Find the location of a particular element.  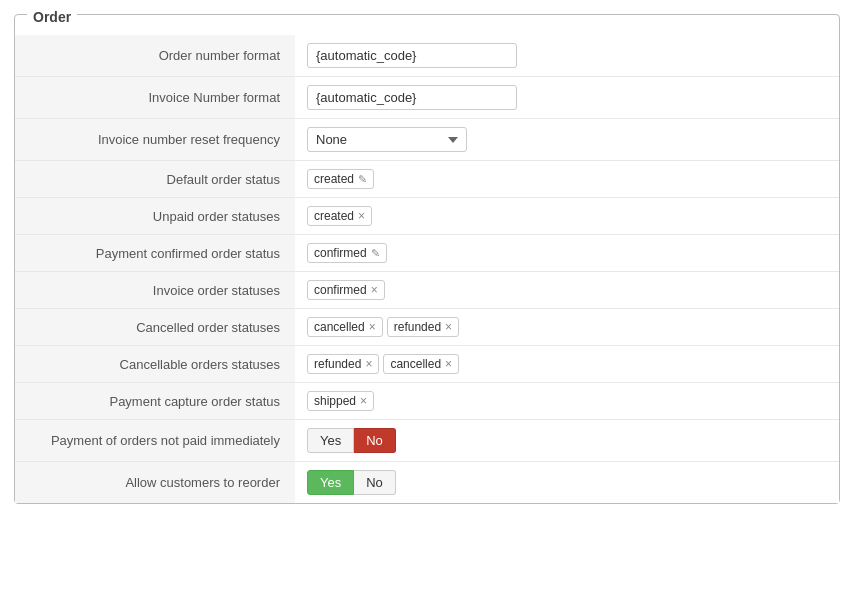

tag-shipped: shipped× is located at coordinates (340, 401).